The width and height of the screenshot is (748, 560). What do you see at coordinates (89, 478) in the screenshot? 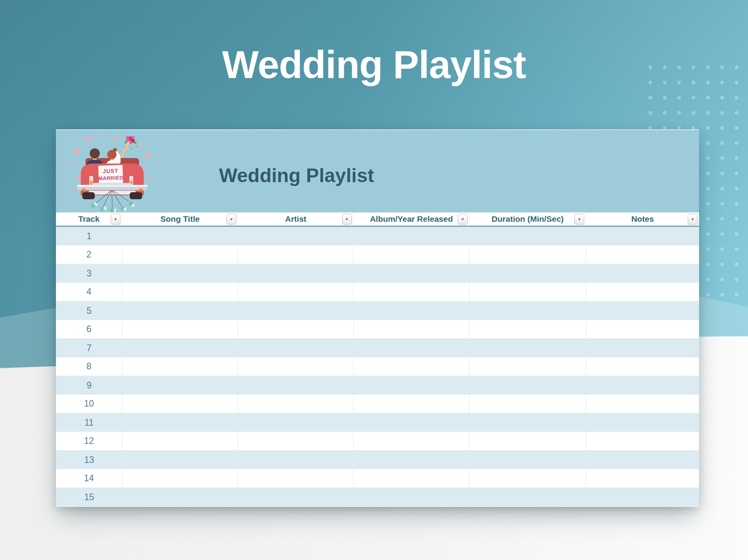
I see `track-cell: 14` at bounding box center [89, 478].